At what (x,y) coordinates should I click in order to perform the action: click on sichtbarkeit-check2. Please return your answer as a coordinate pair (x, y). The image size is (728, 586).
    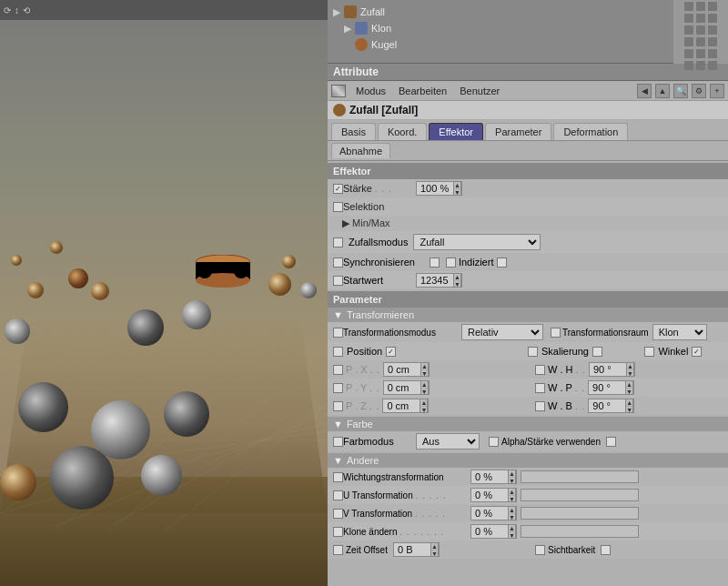
    Looking at the image, I should click on (606, 550).